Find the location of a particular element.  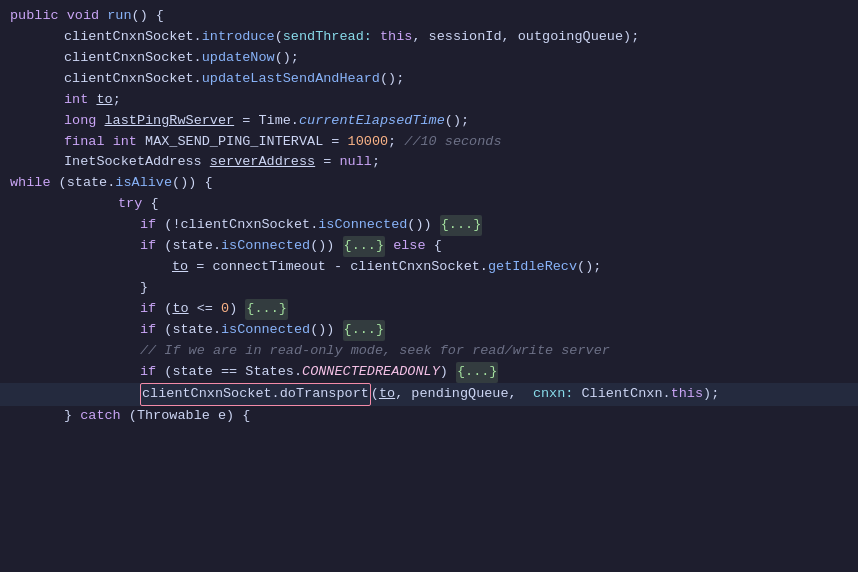

token-plain: (state == States. is located at coordinates (229, 372).